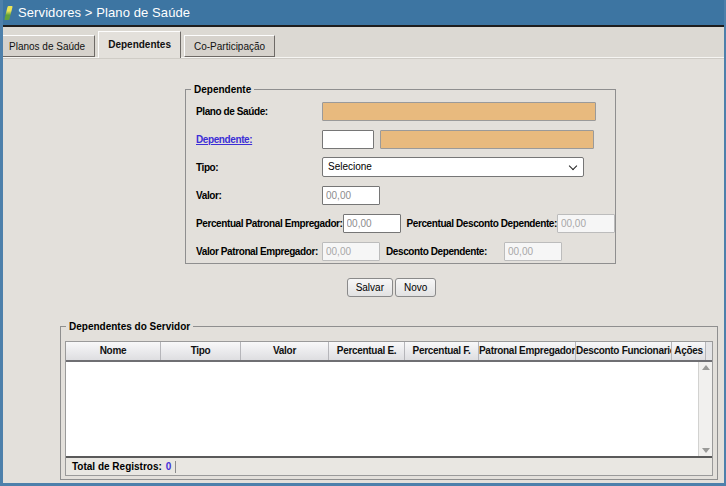  Describe the element at coordinates (372, 224) in the screenshot. I see `percentual-patronal-input` at that location.